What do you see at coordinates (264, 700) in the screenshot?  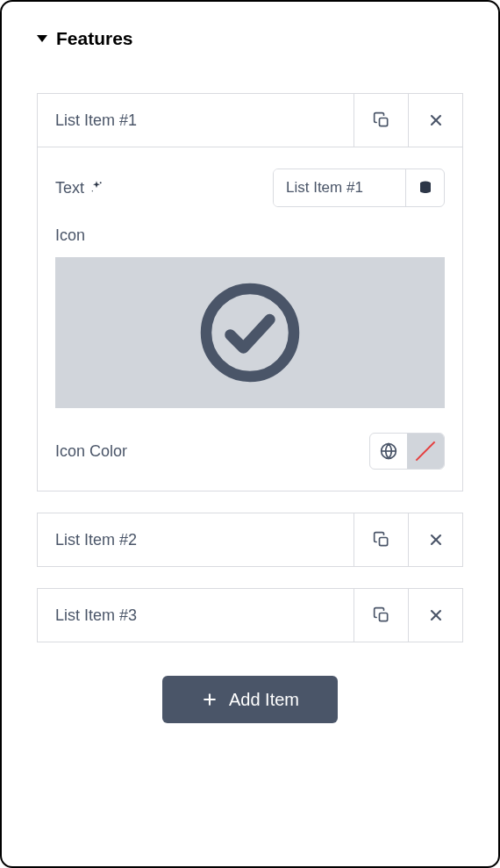 I see `add-item-label: Add Item` at bounding box center [264, 700].